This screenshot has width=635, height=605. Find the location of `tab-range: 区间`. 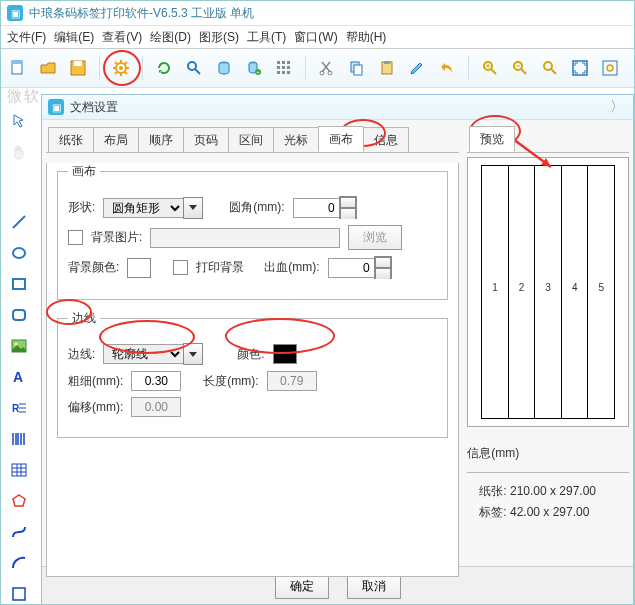

tab-range: 区间 is located at coordinates (251, 140).